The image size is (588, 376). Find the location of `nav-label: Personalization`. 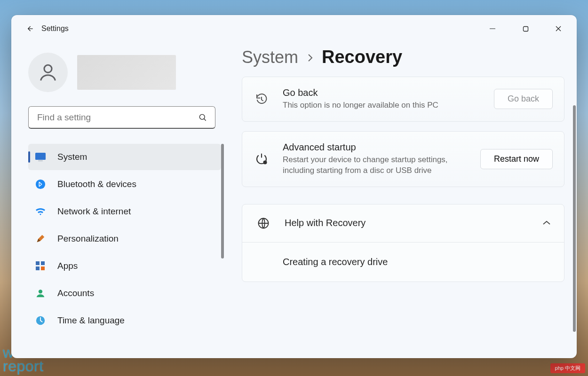

nav-label: Personalization is located at coordinates (88, 239).